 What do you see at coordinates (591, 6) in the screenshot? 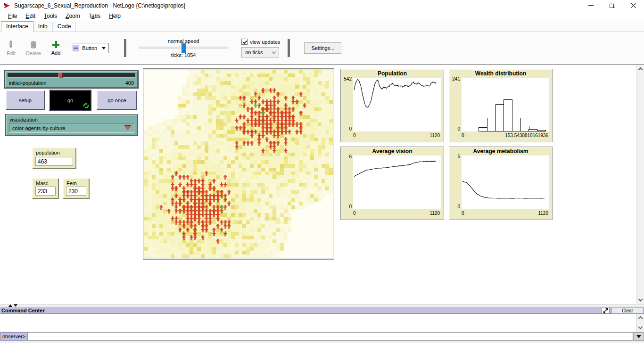
I see `minimize-icon` at bounding box center [591, 6].